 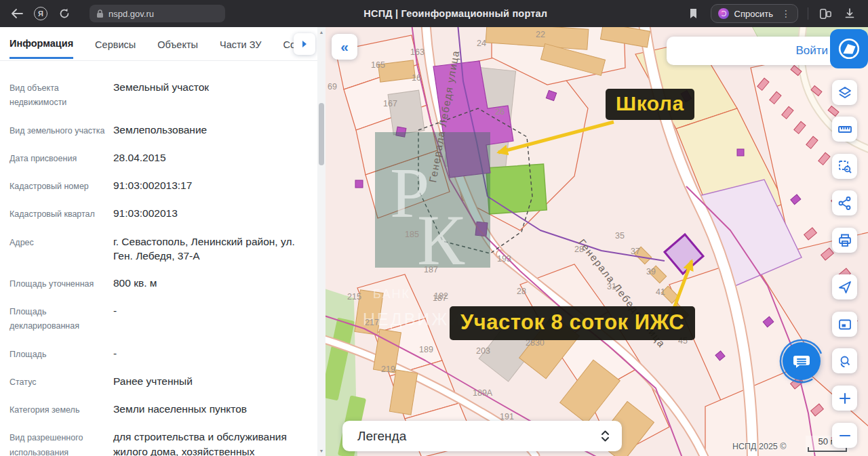 I want to click on legend-toggle: Легенда, so click(x=482, y=436).